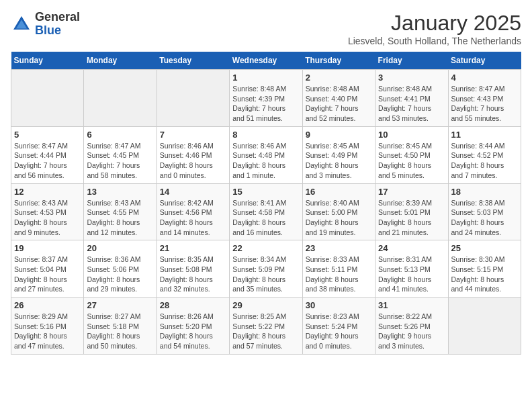  What do you see at coordinates (58, 31) in the screenshot?
I see `logo-blue: Blue` at bounding box center [58, 31].